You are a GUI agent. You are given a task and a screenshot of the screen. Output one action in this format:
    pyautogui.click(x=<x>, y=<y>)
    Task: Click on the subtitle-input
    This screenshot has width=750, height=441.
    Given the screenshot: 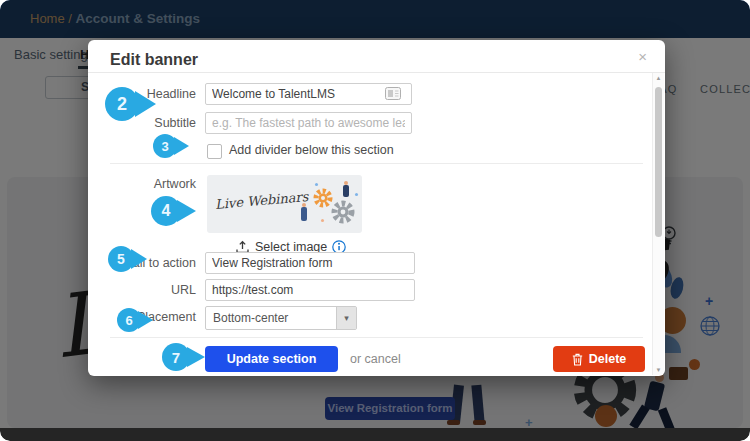 What is the action you would take?
    pyautogui.click(x=308, y=123)
    